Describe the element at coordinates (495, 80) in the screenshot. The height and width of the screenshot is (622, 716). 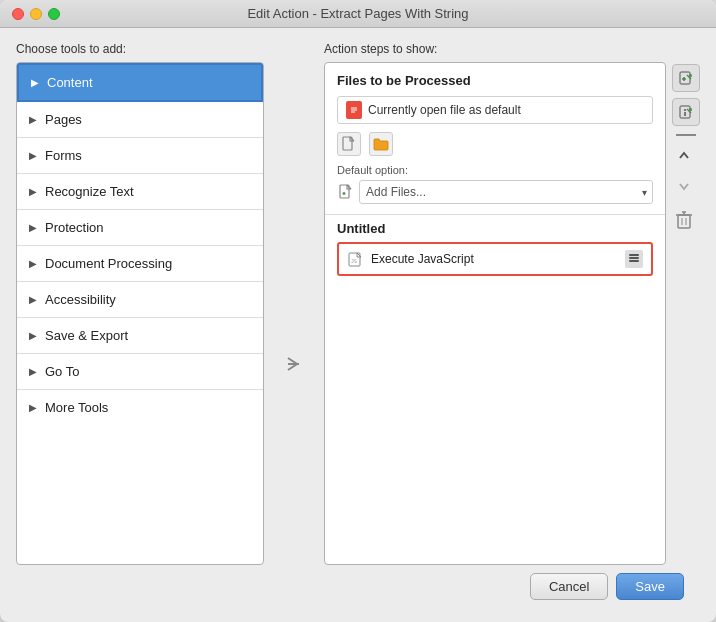
I see `files-section-title: Files to be Processed` at that location.